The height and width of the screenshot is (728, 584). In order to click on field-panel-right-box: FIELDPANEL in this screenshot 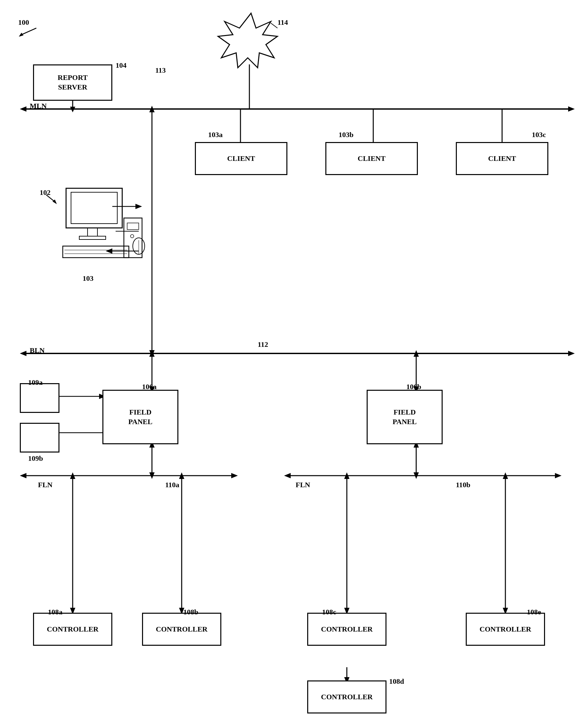, I will do `click(405, 417)`.